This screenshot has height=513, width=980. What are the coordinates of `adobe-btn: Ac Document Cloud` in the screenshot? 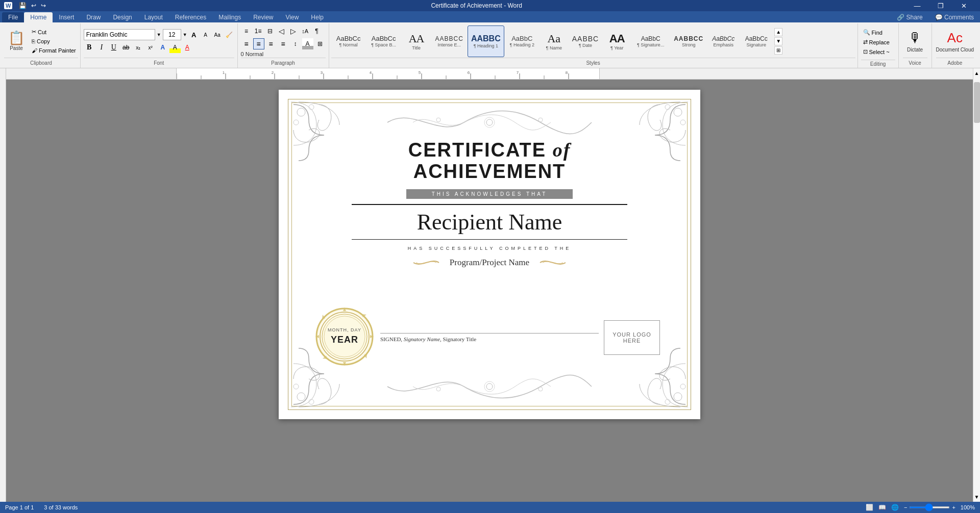 It's located at (955, 41).